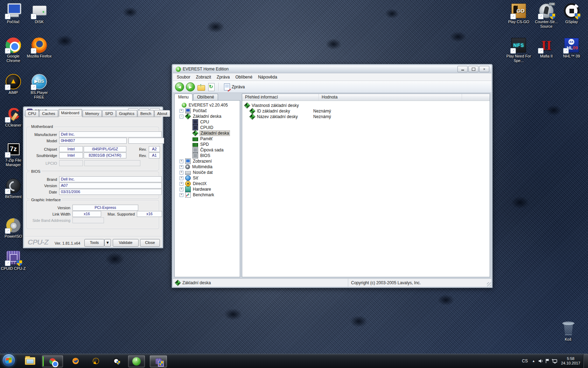  I want to click on language-indicator: CS, so click(525, 361).